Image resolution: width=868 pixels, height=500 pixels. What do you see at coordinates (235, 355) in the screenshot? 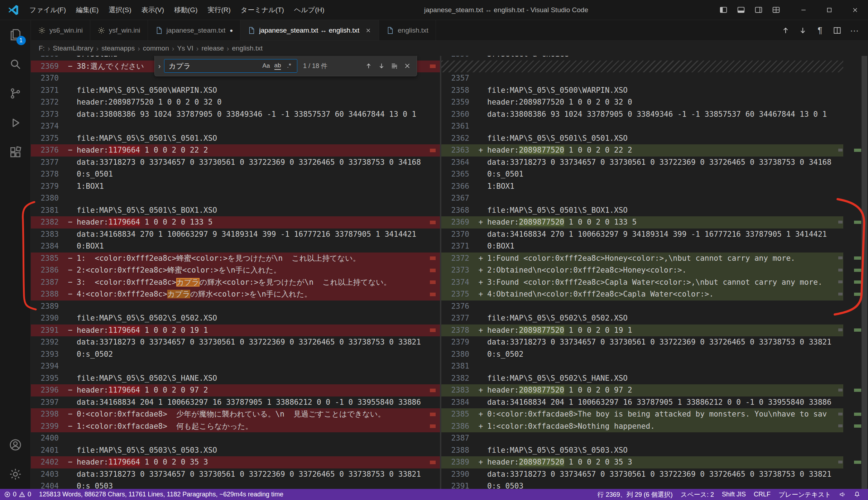
I see `diff-line-original: 23930:s_0502` at bounding box center [235, 355].